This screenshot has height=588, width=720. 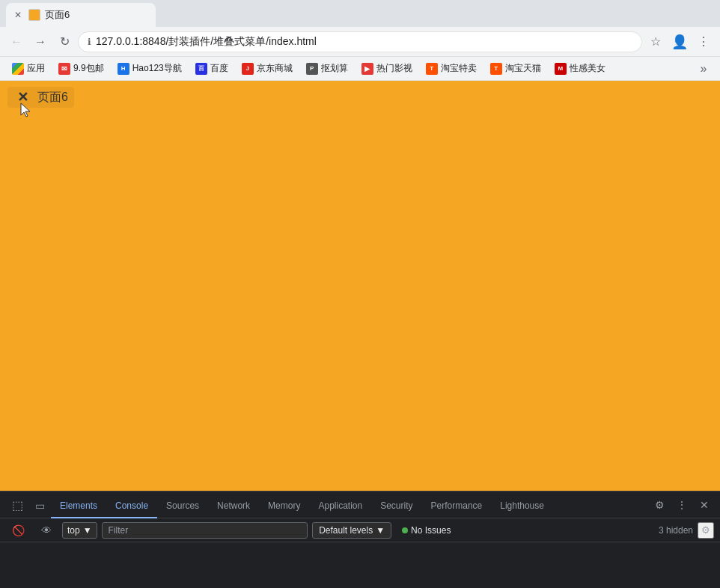 I want to click on devtools-settings-button: ⚙, so click(x=659, y=505).